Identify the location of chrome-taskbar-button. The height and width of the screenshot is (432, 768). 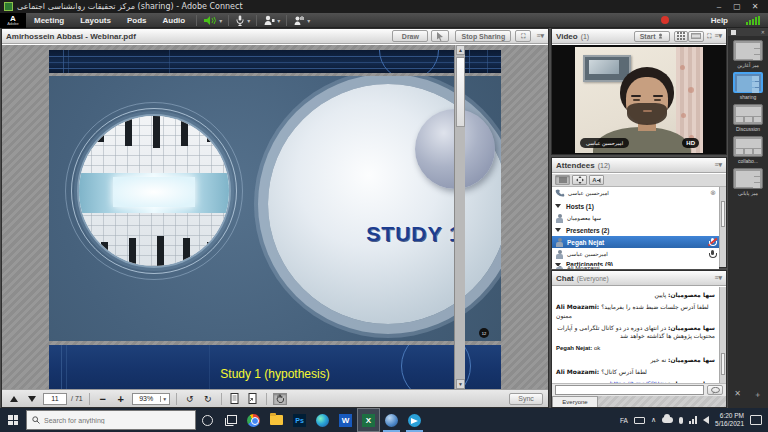
(254, 420).